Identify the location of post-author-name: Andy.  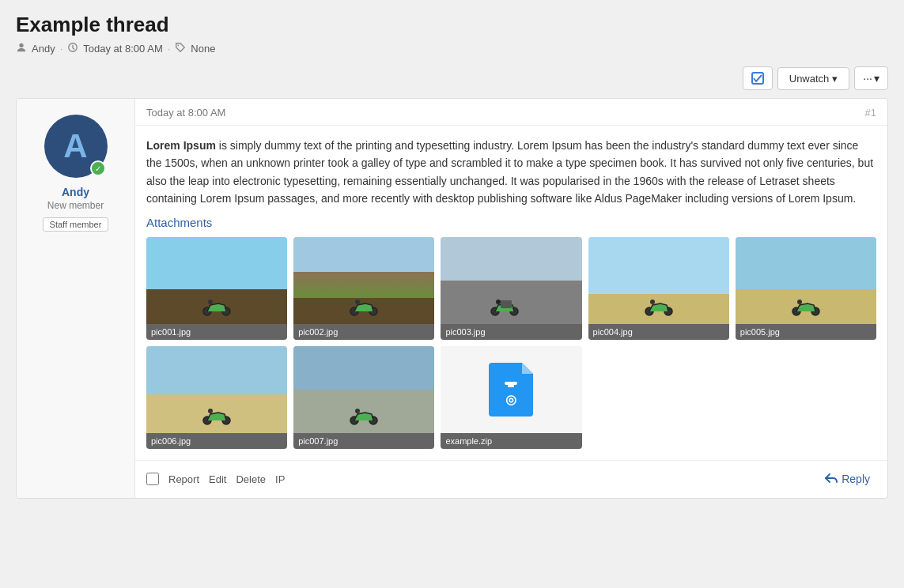
(76, 192).